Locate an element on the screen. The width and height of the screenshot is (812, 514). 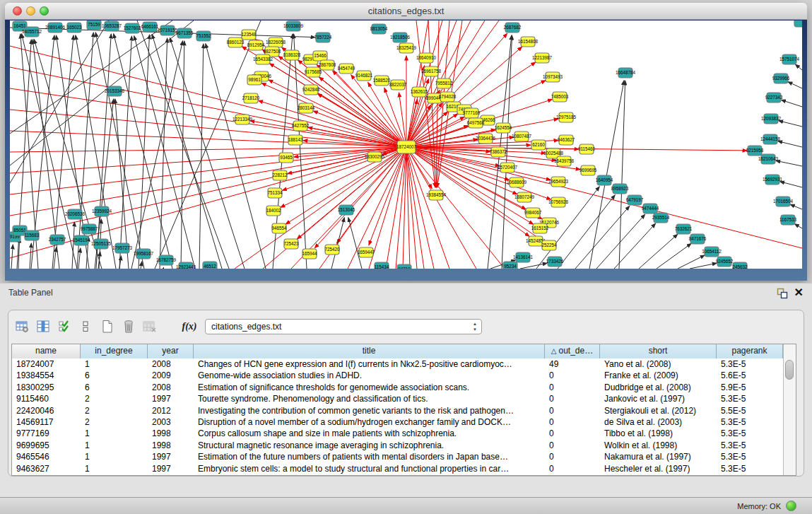
table-row: 969969511998Structural magnetic resonanc… is located at coordinates (397, 445).